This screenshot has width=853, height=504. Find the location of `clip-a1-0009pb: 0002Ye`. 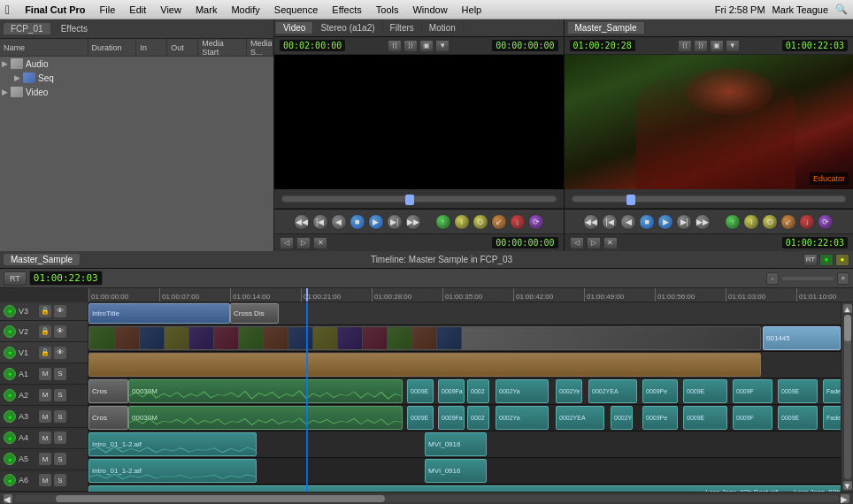

clip-a1-0009pb: 0002Ye is located at coordinates (569, 391).